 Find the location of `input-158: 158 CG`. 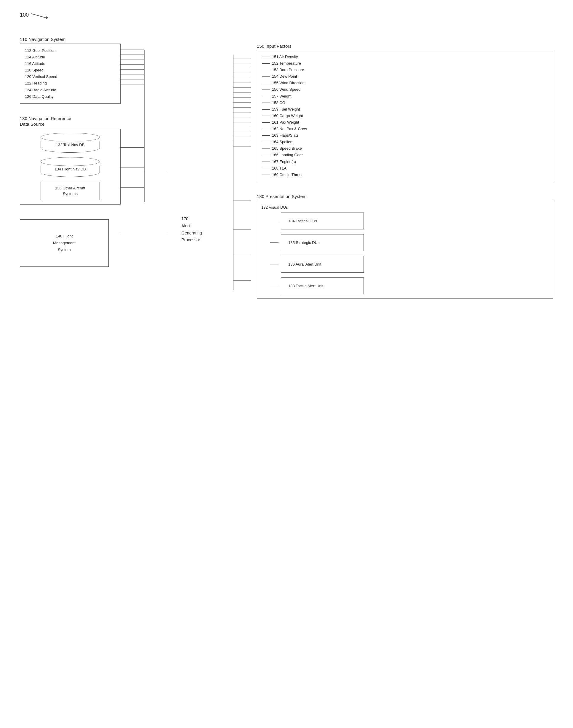

input-158: 158 CG is located at coordinates (405, 103).